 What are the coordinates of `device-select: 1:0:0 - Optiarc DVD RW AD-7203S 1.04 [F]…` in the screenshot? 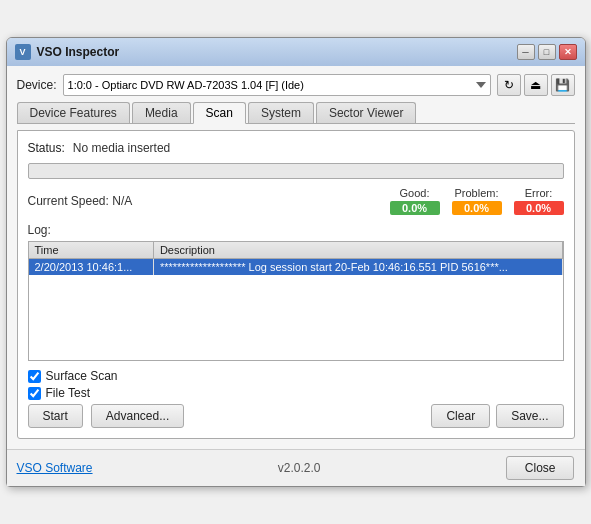 It's located at (277, 85).